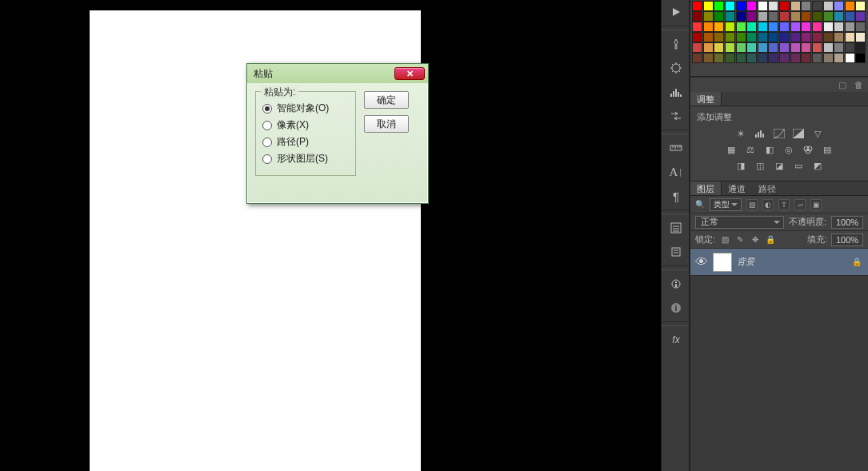 The height and width of the screenshot is (471, 868). Describe the element at coordinates (816, 205) in the screenshot. I see `filter-smart-icon: ▣` at that location.